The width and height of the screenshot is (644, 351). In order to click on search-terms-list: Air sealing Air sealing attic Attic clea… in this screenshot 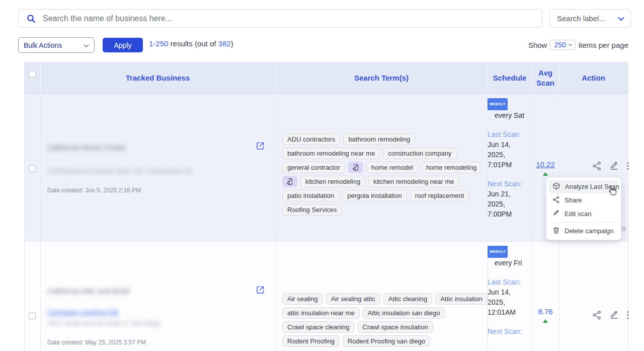, I will do `click(385, 320)`.